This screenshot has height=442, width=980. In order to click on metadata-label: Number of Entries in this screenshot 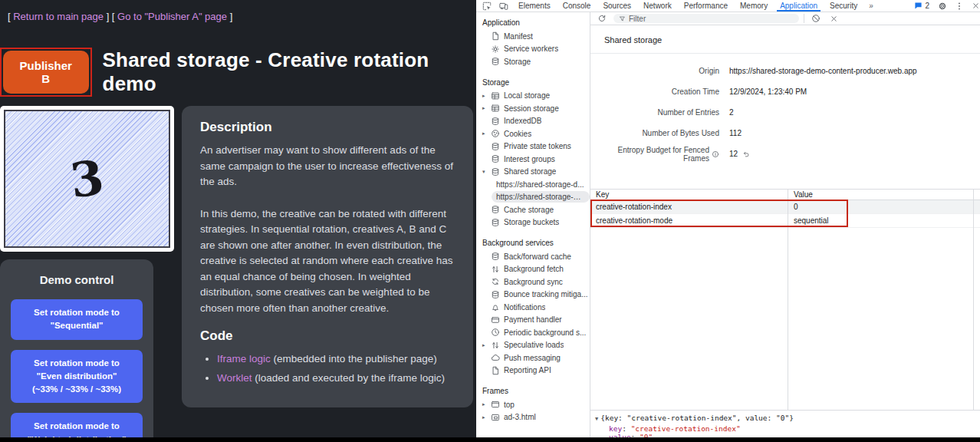, I will do `click(655, 112)`.